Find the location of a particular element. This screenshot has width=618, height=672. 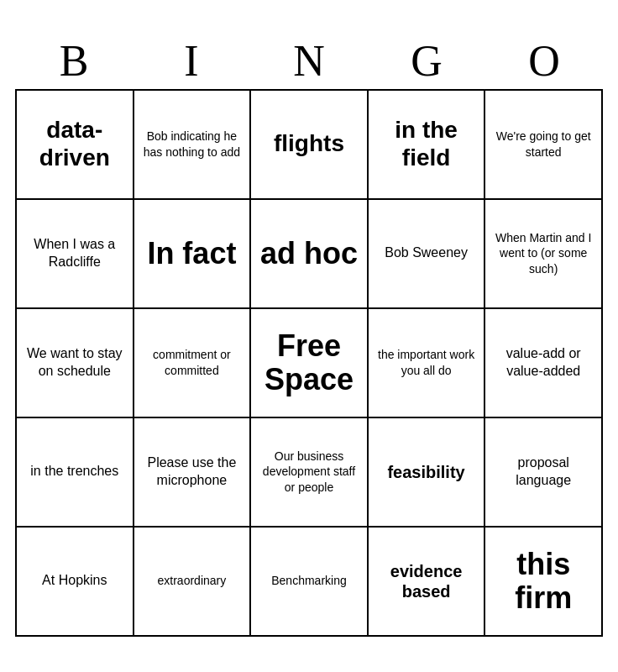

bingo-cell-8: Bob Sweeney is located at coordinates (427, 255).